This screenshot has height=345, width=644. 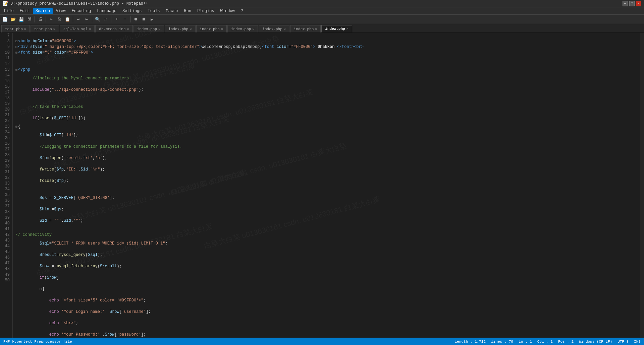 What do you see at coordinates (114, 29) in the screenshot?
I see `tab-db-creds: db-creds.inc ✕` at bounding box center [114, 29].